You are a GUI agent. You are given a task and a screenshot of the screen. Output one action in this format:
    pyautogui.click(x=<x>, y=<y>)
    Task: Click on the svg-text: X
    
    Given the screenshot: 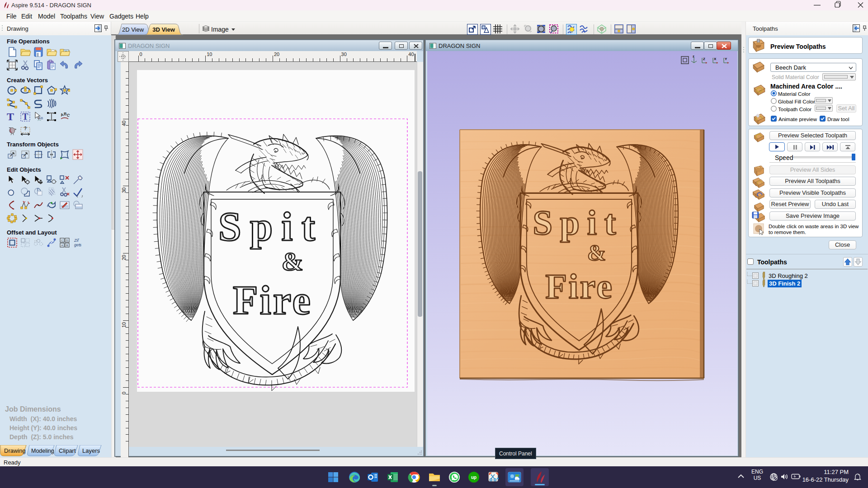 What is the action you would take?
    pyautogui.click(x=715, y=59)
    